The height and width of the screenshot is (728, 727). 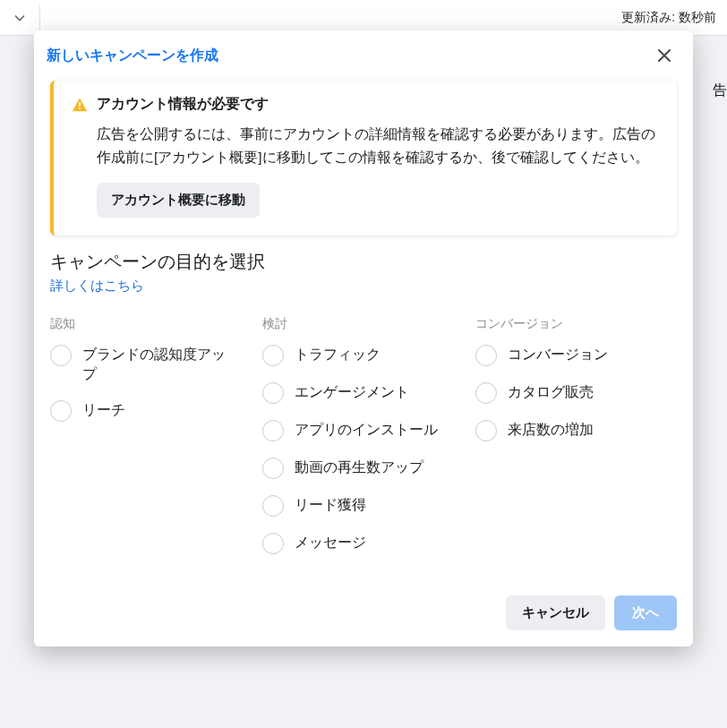 What do you see at coordinates (183, 104) in the screenshot?
I see `alert-title: アカウント情報が必要です` at bounding box center [183, 104].